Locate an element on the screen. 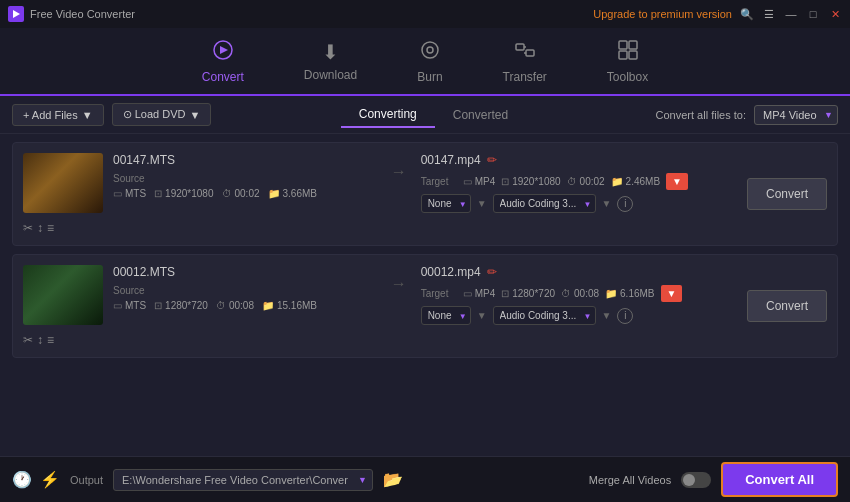  video-preset-wrap-1: None is located at coordinates (446, 204).